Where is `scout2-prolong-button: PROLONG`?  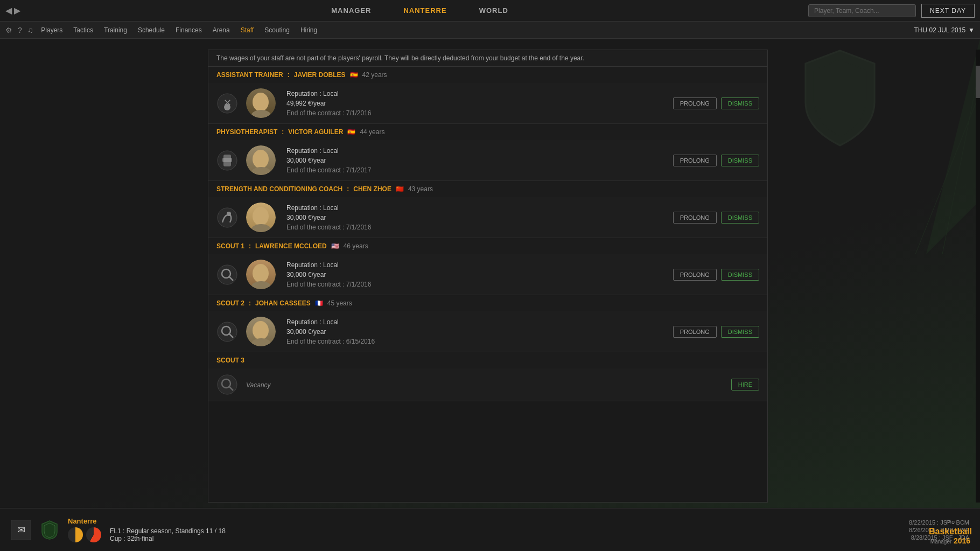
scout2-prolong-button: PROLONG is located at coordinates (695, 332).